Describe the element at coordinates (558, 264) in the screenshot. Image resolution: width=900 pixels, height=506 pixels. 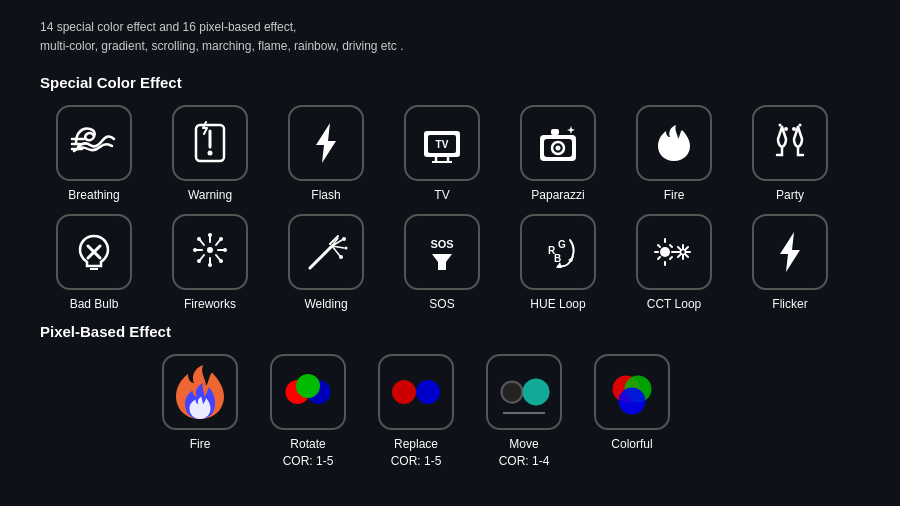
I see `effect-hueloop: R G B HUE Loop` at that location.